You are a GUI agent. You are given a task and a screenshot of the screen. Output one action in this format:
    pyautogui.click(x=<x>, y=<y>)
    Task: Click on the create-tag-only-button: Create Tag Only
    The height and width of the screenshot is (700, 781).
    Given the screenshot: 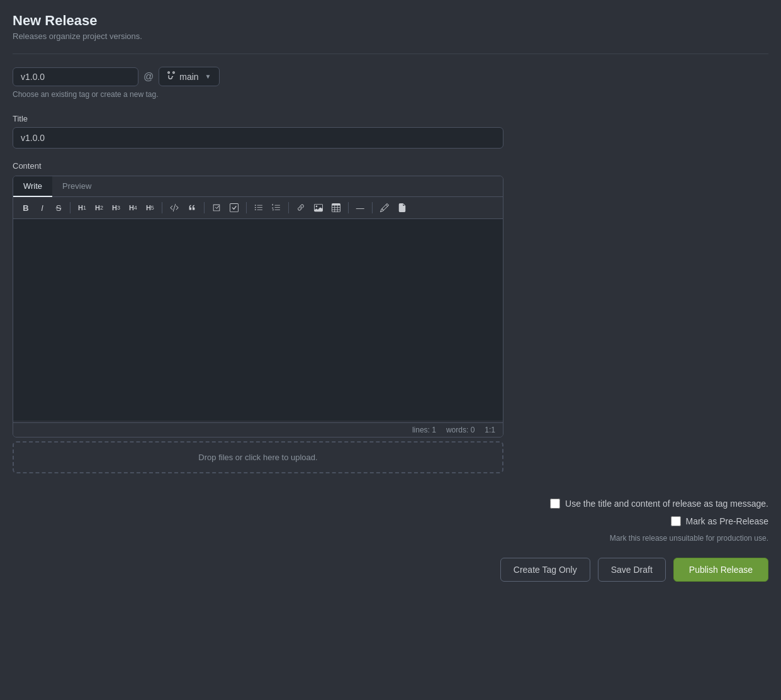 What is the action you would take?
    pyautogui.click(x=545, y=570)
    